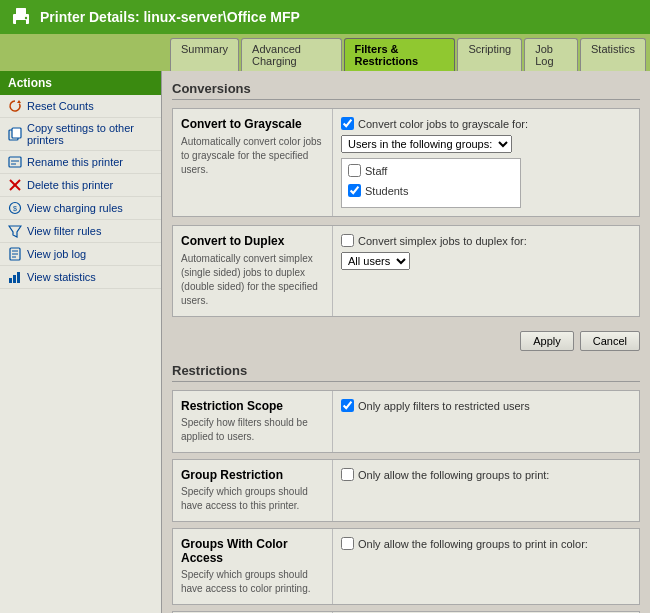 Image resolution: width=650 pixels, height=613 pixels. Describe the element at coordinates (348, 240) in the screenshot. I see `duplex-checkbox` at that location.